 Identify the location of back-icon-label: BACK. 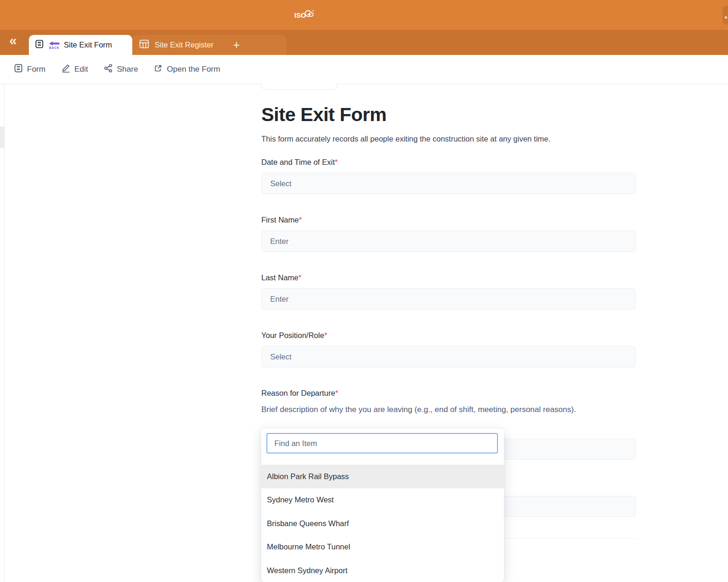
(54, 47).